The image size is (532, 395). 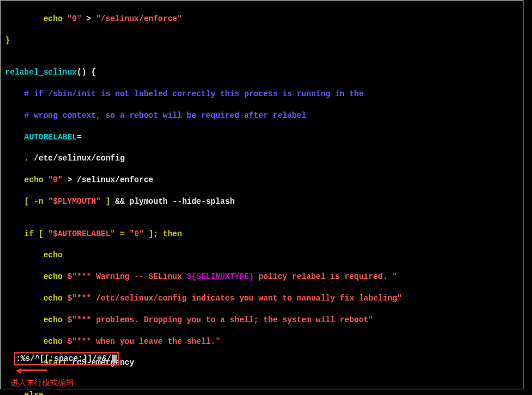 What do you see at coordinates (114, 359) in the screenshot?
I see `cursor-icon` at bounding box center [114, 359].